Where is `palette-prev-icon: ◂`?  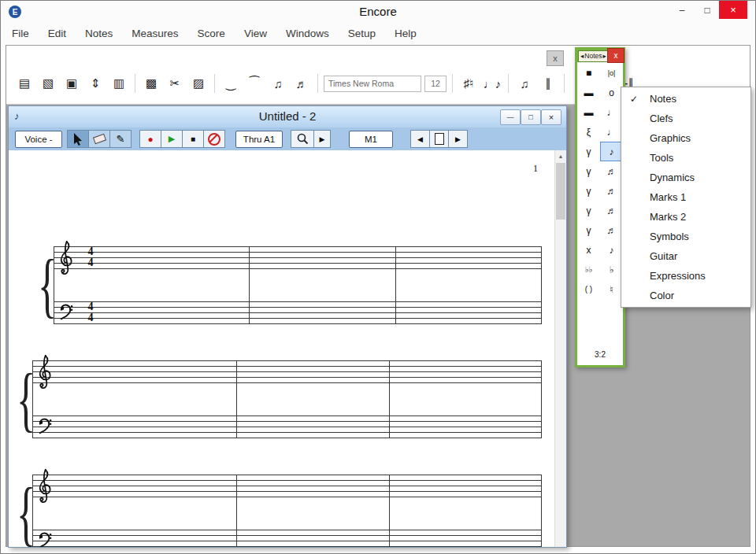
palette-prev-icon: ◂ is located at coordinates (582, 56).